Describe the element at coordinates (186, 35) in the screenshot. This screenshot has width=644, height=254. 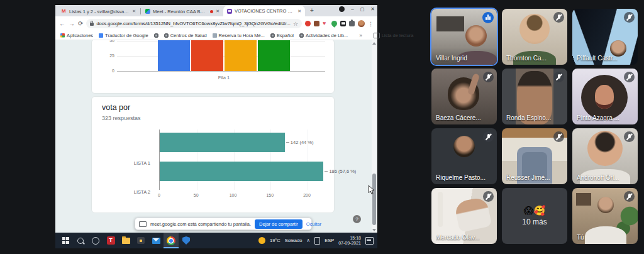
I see `bookmark-centros-salud: Centros de Salud` at that location.